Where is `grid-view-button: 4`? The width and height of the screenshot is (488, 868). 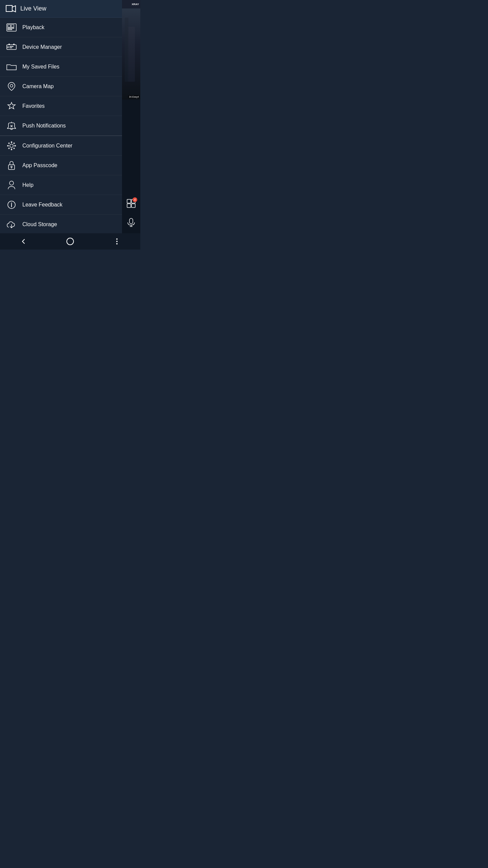 grid-view-button: 4 is located at coordinates (131, 203).